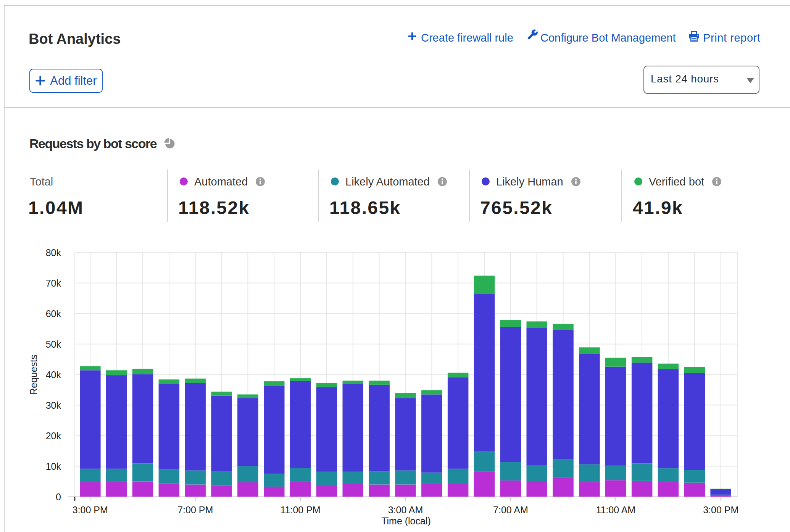 The width and height of the screenshot is (790, 532). What do you see at coordinates (406, 521) in the screenshot?
I see `svg-text: Time (local)` at bounding box center [406, 521].